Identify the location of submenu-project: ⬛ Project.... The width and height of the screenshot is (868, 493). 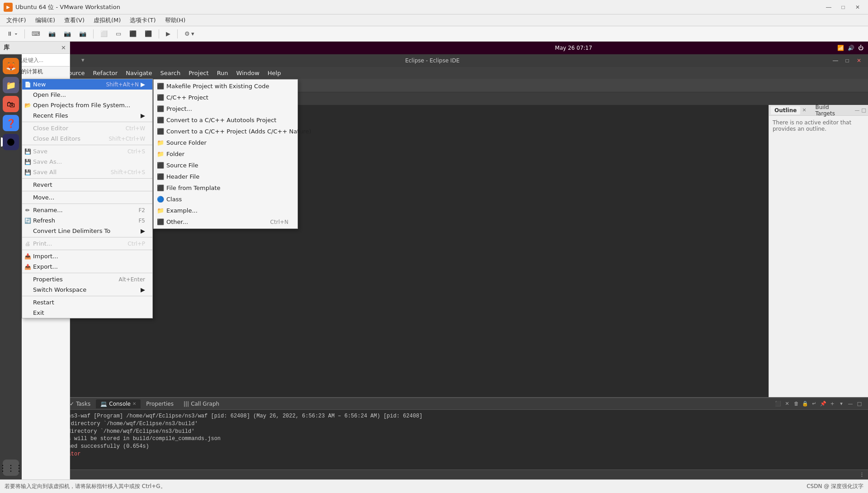
(226, 109).